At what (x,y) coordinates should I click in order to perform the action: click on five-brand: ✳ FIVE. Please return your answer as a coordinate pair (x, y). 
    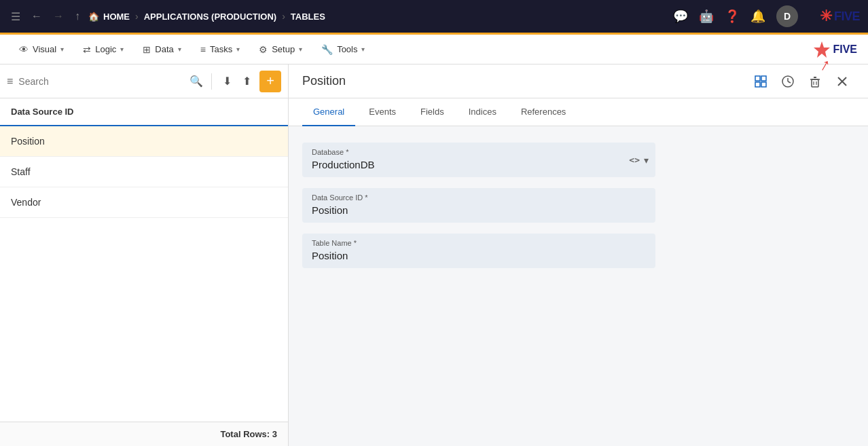
    Looking at the image, I should click on (839, 16).